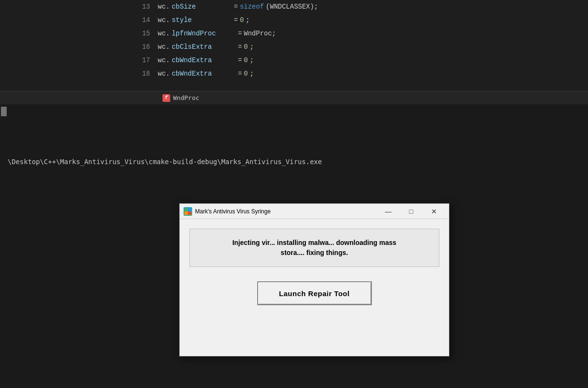 The image size is (588, 388). Describe the element at coordinates (188, 211) in the screenshot. I see `app-icon` at that location.